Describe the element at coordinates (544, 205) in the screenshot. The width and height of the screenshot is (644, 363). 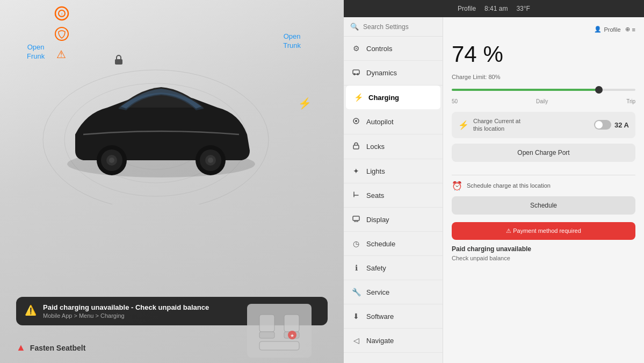
I see `schedule-button: Schedule` at that location.